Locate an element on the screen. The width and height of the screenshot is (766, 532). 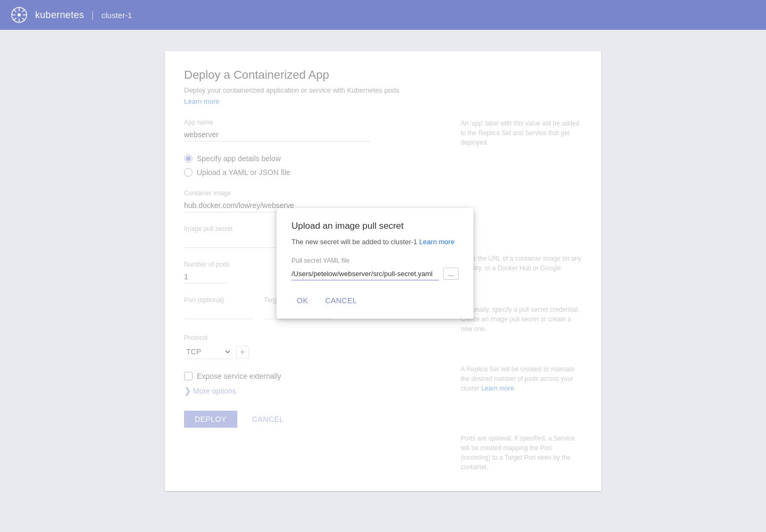
modal-cancel-button: CANCEL is located at coordinates (341, 301).